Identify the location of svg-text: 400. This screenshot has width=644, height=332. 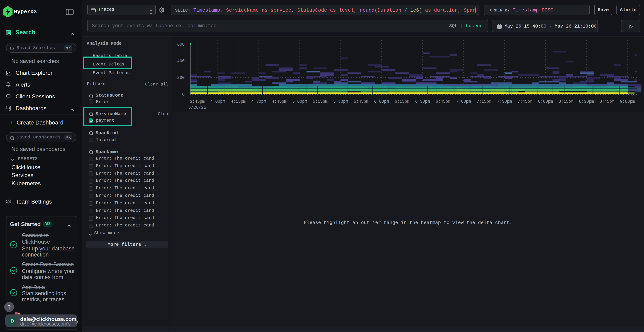
(181, 61).